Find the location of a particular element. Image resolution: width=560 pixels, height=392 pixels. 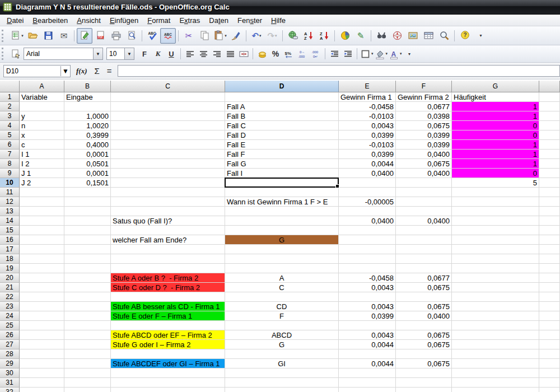

cell-A12 is located at coordinates (42, 202).